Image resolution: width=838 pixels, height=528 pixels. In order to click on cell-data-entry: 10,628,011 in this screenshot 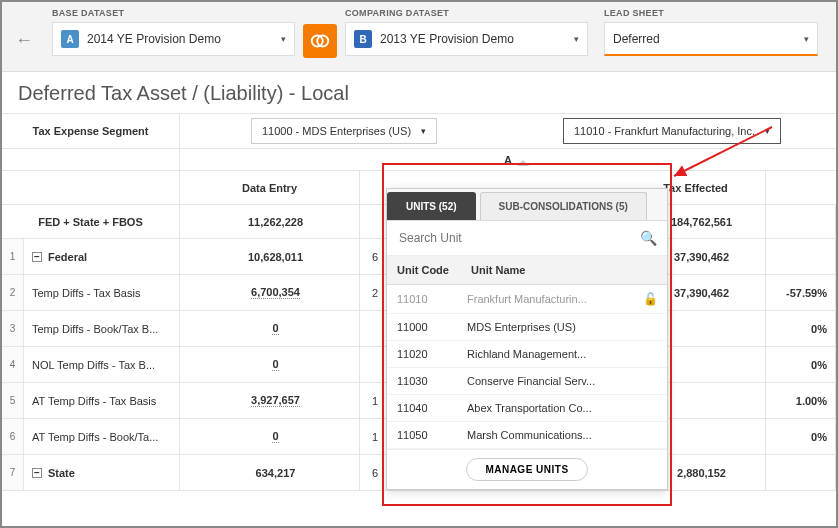, I will do `click(270, 256)`.